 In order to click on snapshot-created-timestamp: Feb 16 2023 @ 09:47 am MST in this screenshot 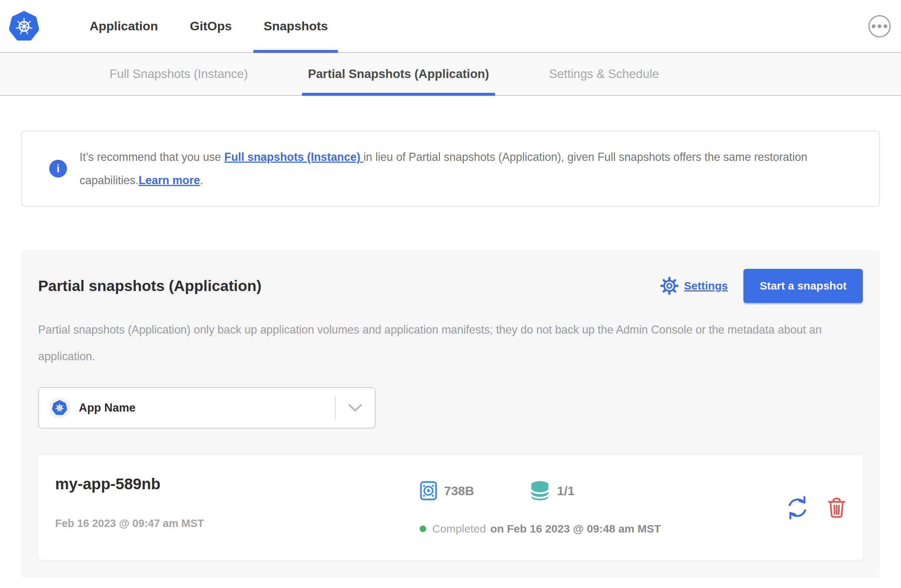, I will do `click(237, 524)`.